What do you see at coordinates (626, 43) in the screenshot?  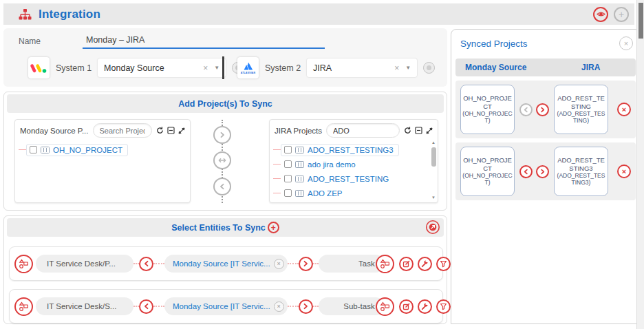 I see `close-panel-button: ×` at bounding box center [626, 43].